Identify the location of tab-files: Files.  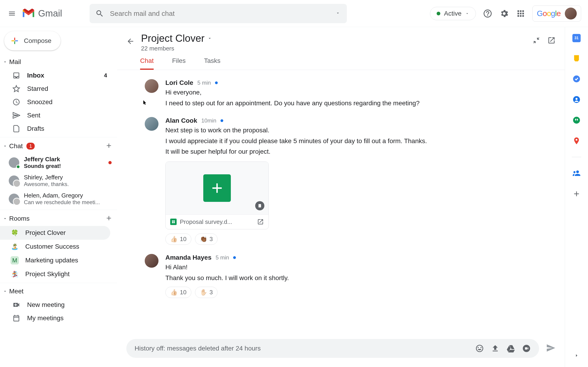
(179, 63).